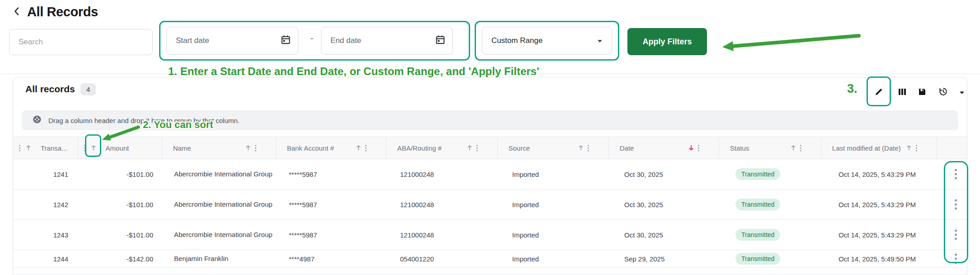  I want to click on back-button, so click(17, 12).